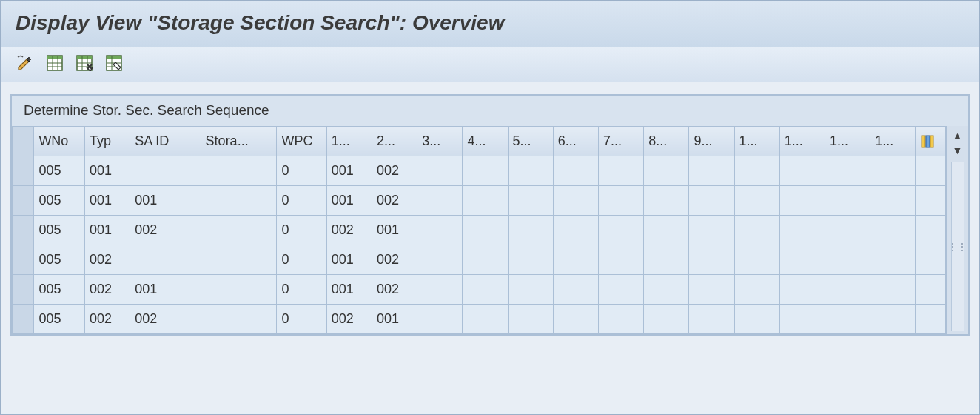 The image size is (980, 415). What do you see at coordinates (114, 63) in the screenshot?
I see `table-config-icon` at bounding box center [114, 63].